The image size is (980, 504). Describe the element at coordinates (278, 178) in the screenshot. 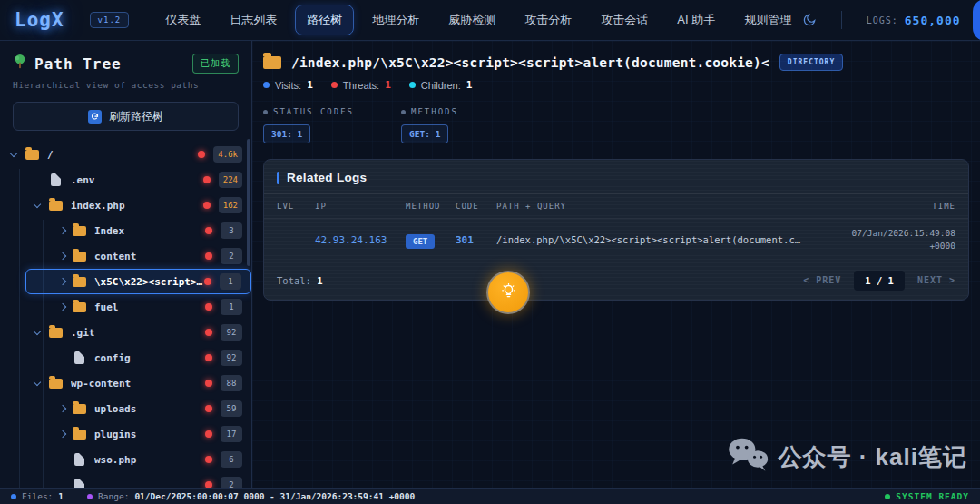

I see `accent-bar` at that location.